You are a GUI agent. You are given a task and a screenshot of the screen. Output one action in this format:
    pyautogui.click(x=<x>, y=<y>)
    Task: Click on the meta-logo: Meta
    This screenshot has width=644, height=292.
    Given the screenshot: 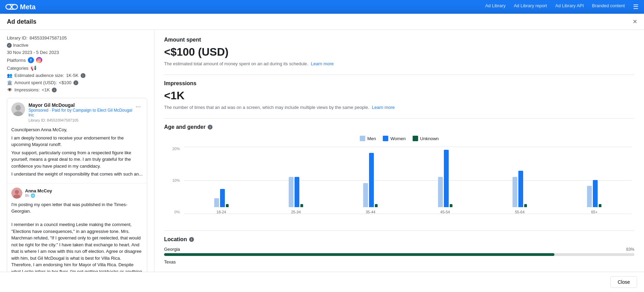 What is the action you would take?
    pyautogui.click(x=21, y=7)
    